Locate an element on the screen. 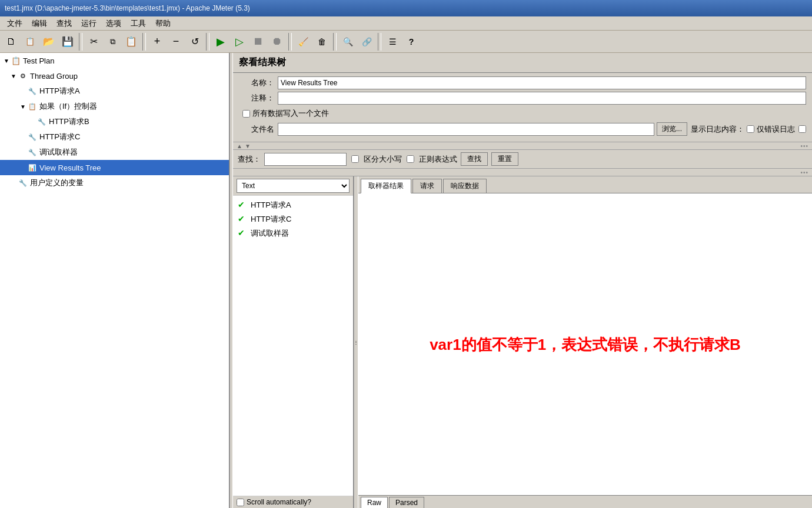  menu-tools: 工具 is located at coordinates (138, 24).